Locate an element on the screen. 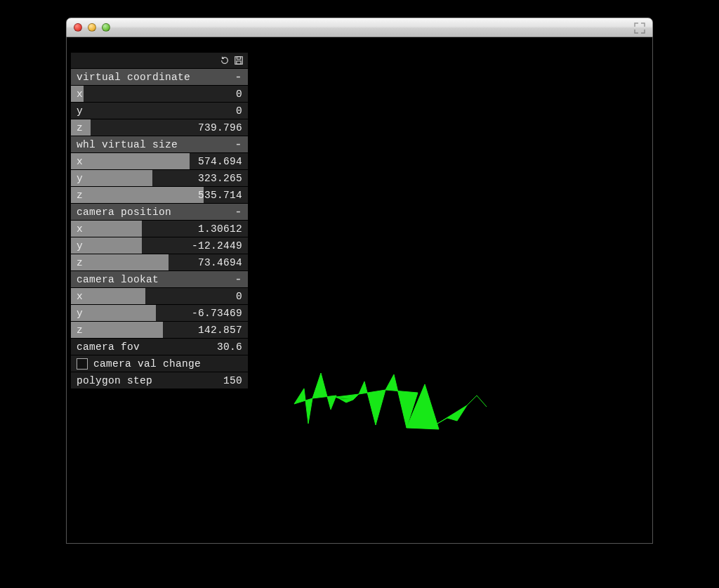  slider-row: y0 is located at coordinates (159, 110).